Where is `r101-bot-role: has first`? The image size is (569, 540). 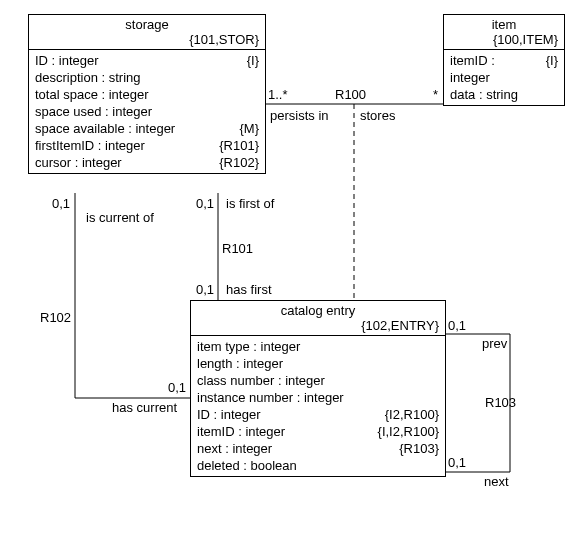
r101-bot-role: has first is located at coordinates (249, 290).